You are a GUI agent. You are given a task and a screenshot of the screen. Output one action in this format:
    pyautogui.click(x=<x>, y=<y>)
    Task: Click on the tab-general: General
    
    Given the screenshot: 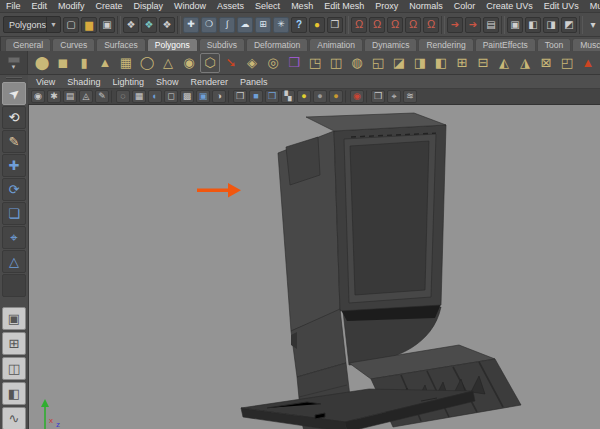 What is the action you would take?
    pyautogui.click(x=28, y=44)
    